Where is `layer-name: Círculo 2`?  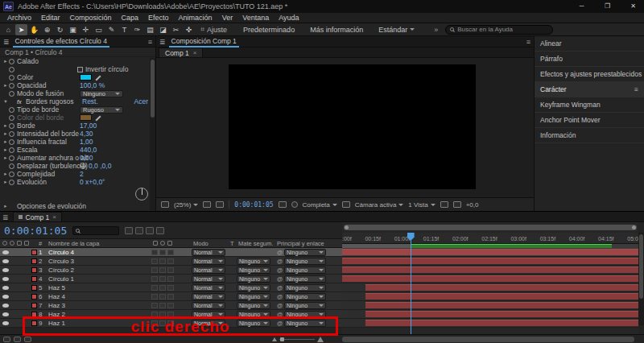
layer-name: Círculo 2 is located at coordinates (100, 271).